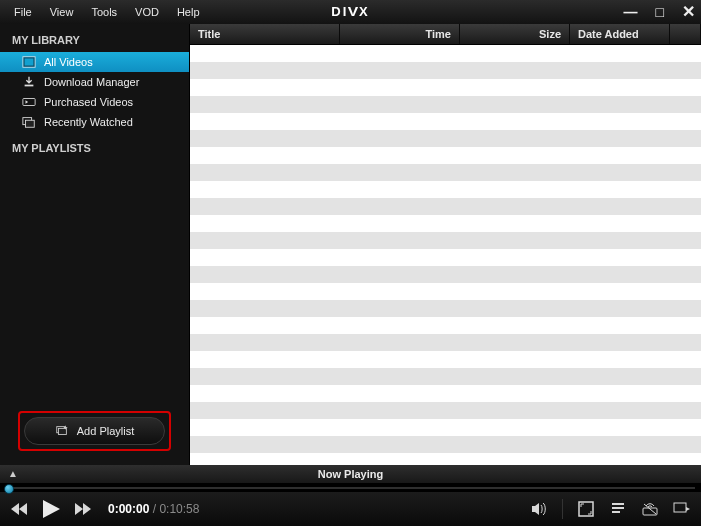  Describe the element at coordinates (562, 509) in the screenshot. I see `separator` at that location.